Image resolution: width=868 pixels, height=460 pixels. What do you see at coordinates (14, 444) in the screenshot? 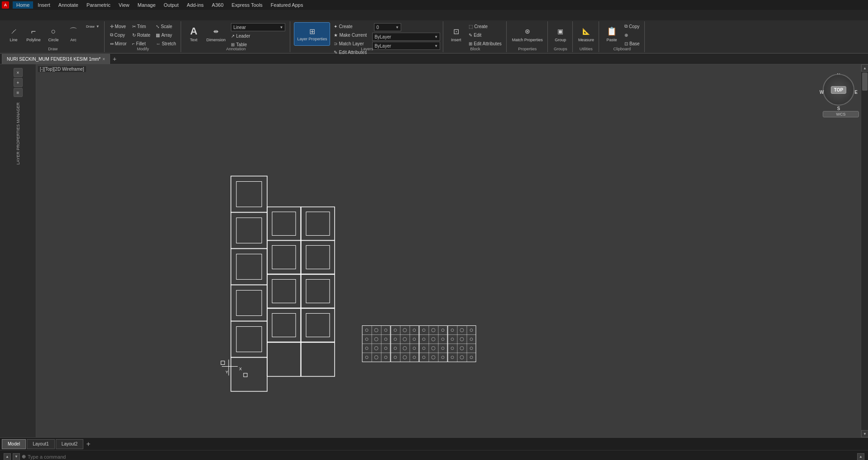
I see `layout-tab-model: Model` at bounding box center [14, 444].